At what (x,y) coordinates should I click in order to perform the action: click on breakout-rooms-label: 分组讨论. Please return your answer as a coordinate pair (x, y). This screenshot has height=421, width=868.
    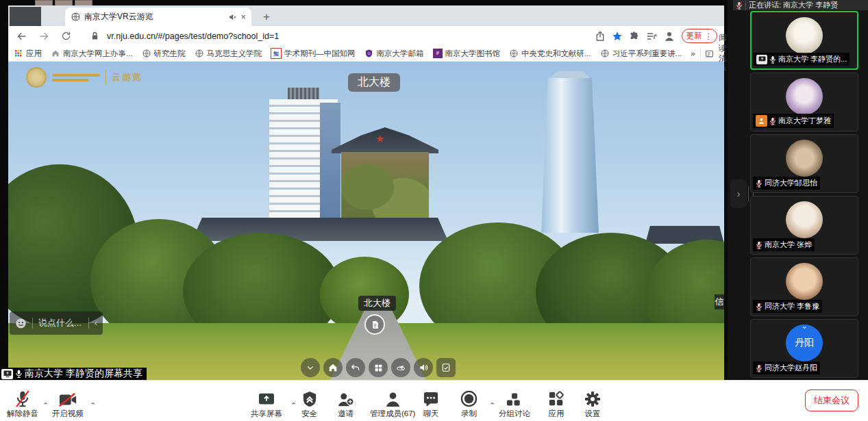
    Looking at the image, I should click on (514, 413).